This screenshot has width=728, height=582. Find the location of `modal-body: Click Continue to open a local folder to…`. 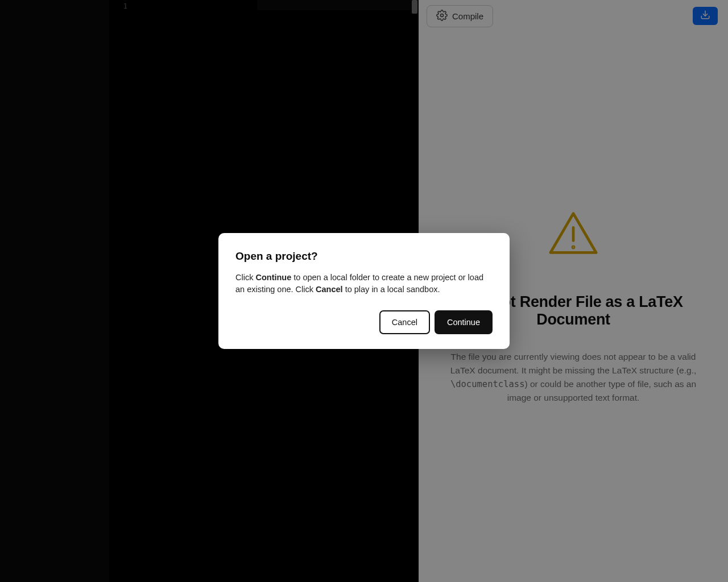

modal-body: Click Continue to open a local folder to… is located at coordinates (364, 284).